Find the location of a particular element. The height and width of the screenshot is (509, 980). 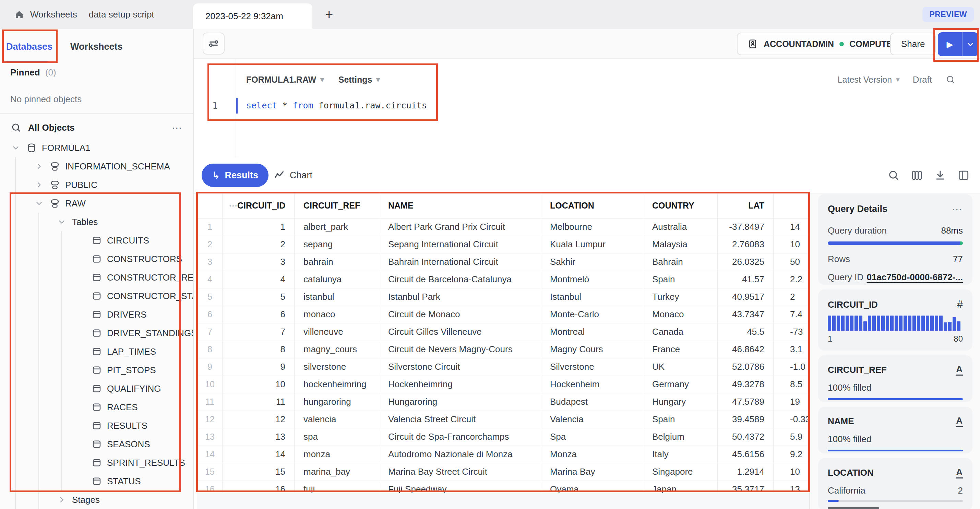

search-results-icon is located at coordinates (894, 175).